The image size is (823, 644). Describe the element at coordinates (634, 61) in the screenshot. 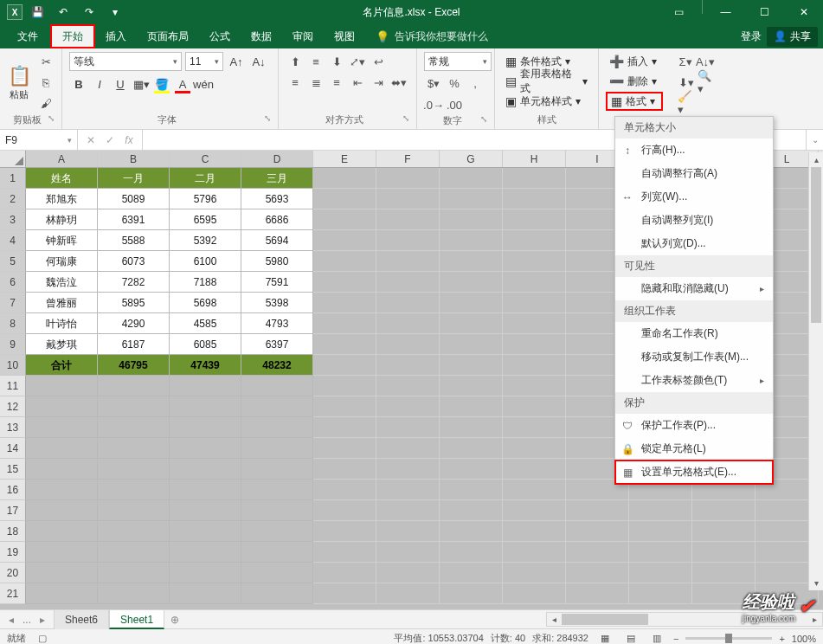

I see `insert-cells-button: ➕插入 ▾` at that location.